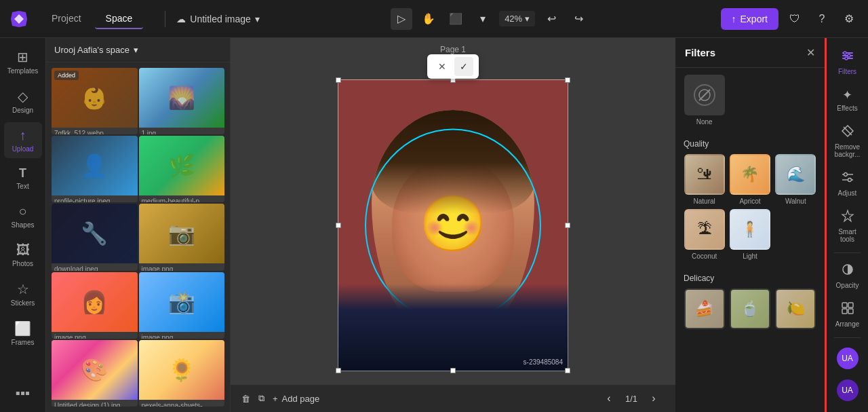 This screenshot has width=868, height=412. I want to click on space-selector: Urooj Aafia's space ▾, so click(96, 50).